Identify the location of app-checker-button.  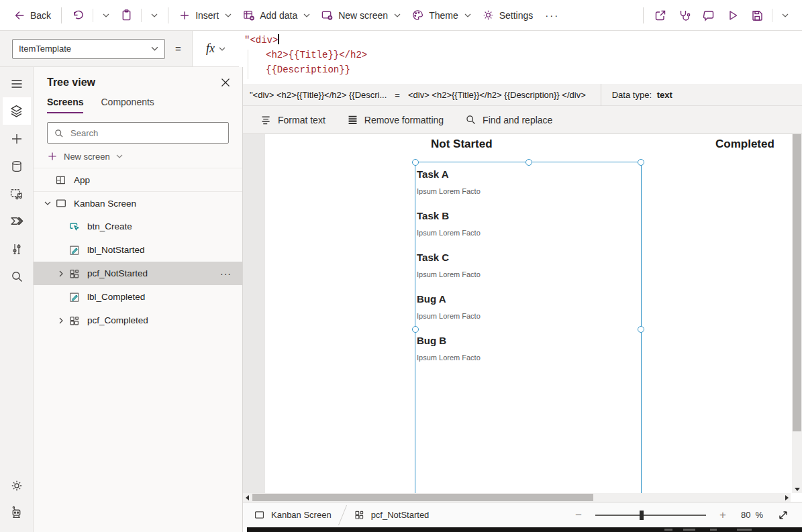
(685, 15).